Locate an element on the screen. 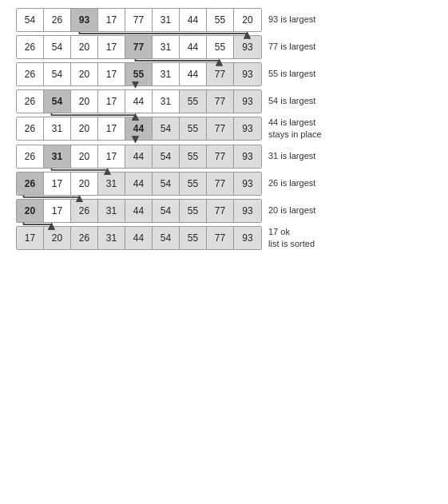 The height and width of the screenshot is (504, 448). cell-r2-c1: 54 is located at coordinates (57, 74).